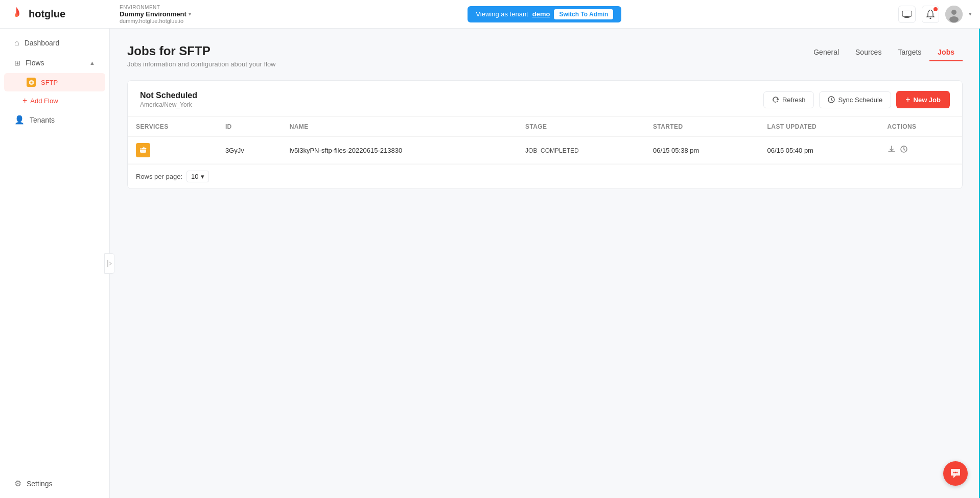 The image size is (980, 498). I want to click on sidebar-item-settings: ⚙ Settings, so click(55, 483).